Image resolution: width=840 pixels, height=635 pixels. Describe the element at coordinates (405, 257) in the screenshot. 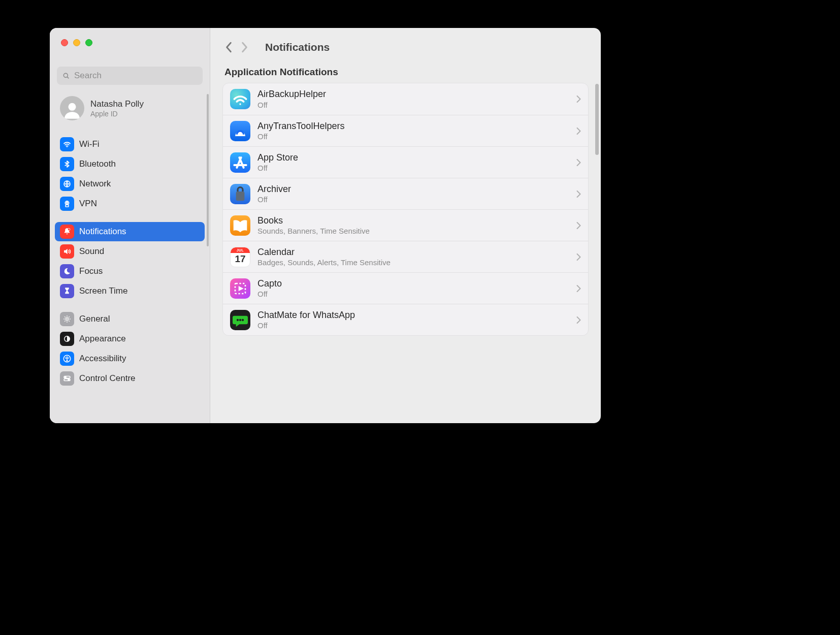

I see `app-row-calendar: JUL 17 Calendar Badges, Sounds, Alerts, …` at that location.